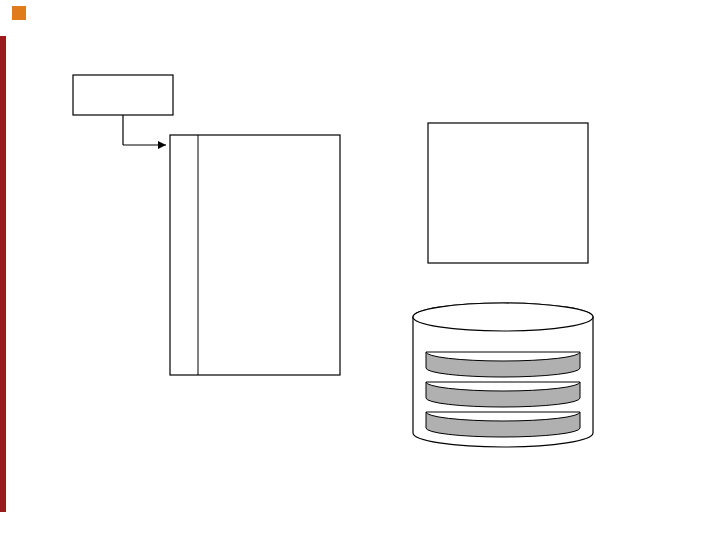  What do you see at coordinates (360, 12) in the screenshot?
I see `header` at bounding box center [360, 12].